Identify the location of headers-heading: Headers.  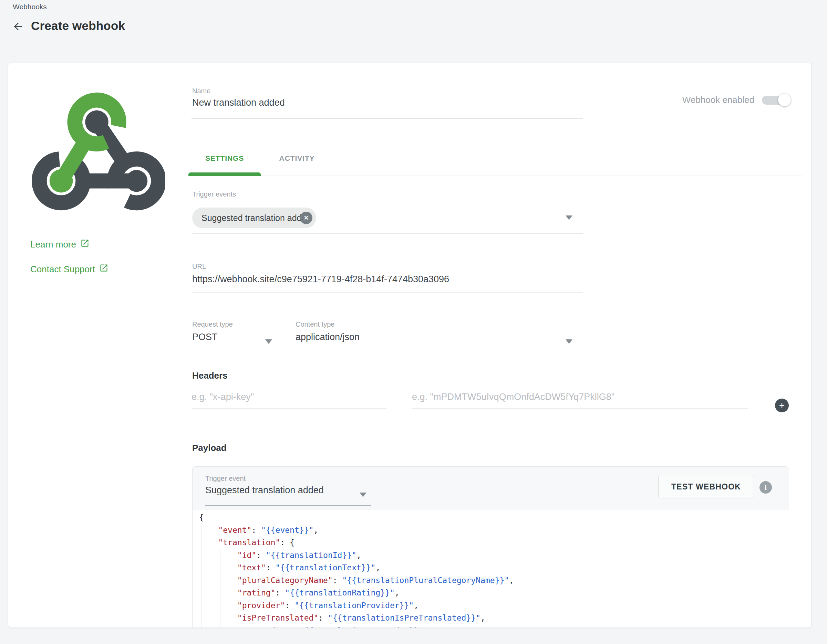
(210, 376).